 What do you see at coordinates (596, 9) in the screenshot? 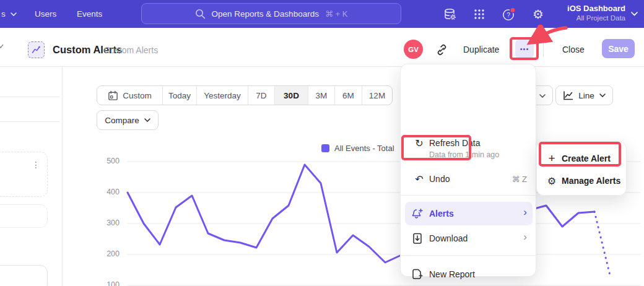
I see `project-title: iOS Dashboard` at bounding box center [596, 9].